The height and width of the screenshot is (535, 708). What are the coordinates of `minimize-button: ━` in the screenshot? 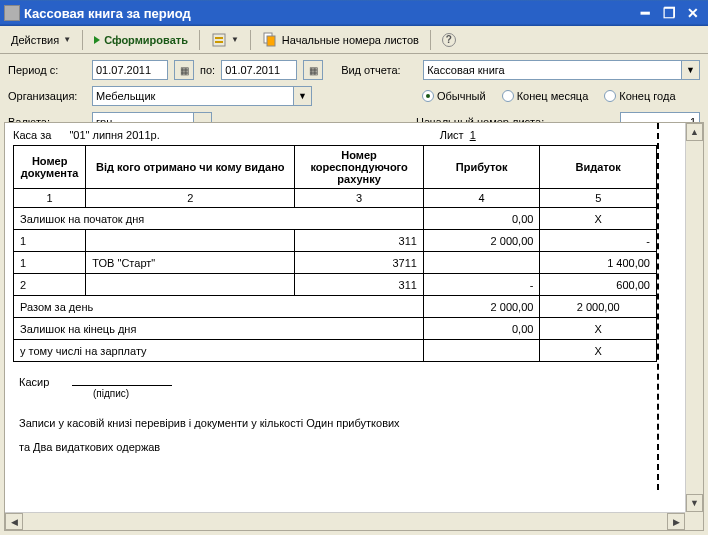 It's located at (645, 13).